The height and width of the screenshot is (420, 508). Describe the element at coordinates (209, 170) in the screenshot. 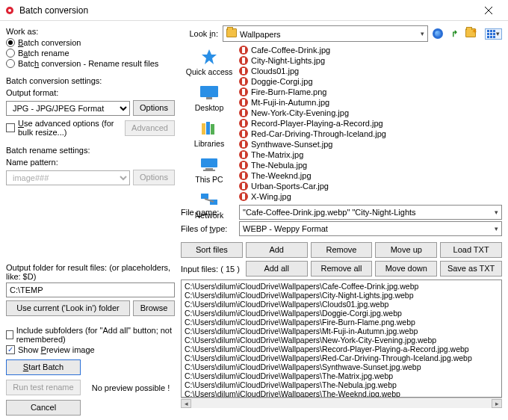

I see `place-this-pc: This PC` at that location.